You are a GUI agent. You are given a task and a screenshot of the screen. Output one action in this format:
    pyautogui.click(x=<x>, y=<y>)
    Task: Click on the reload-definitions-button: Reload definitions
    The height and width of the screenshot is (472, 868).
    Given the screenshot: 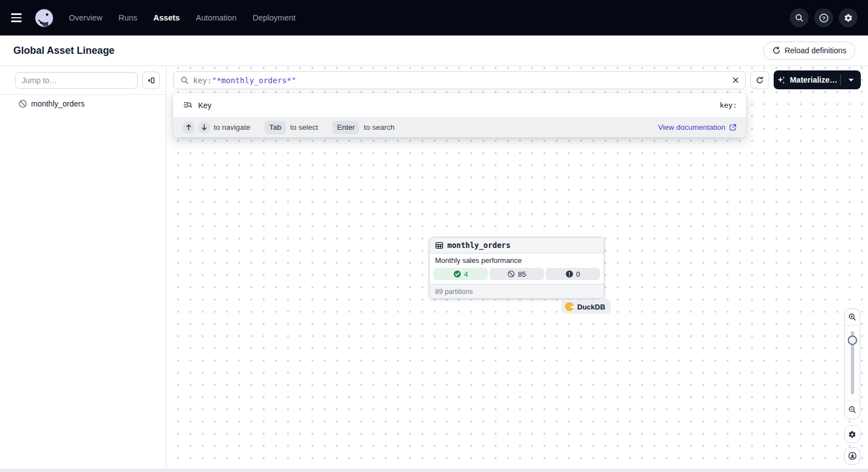 What is the action you would take?
    pyautogui.click(x=809, y=51)
    